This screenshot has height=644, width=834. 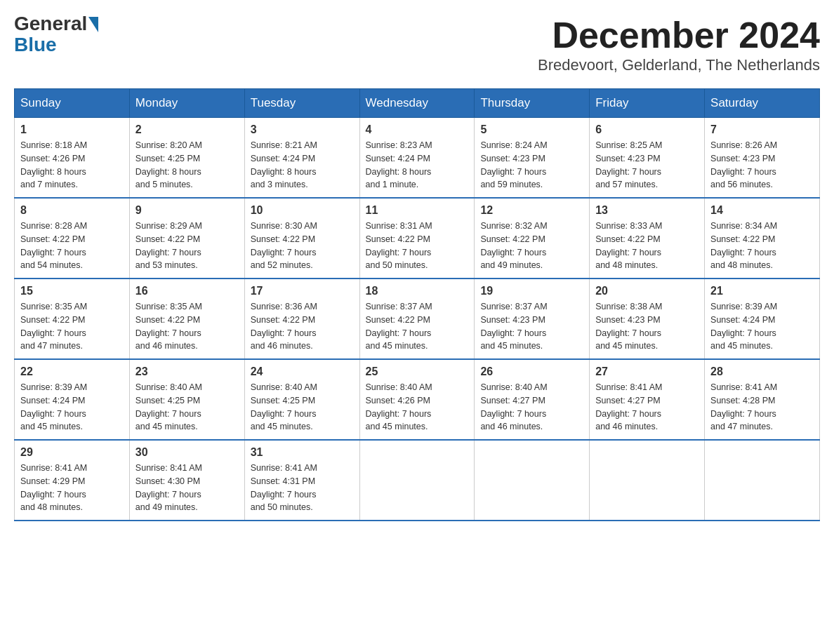 What do you see at coordinates (187, 104) in the screenshot?
I see `calendar-header-monday: Monday` at bounding box center [187, 104].